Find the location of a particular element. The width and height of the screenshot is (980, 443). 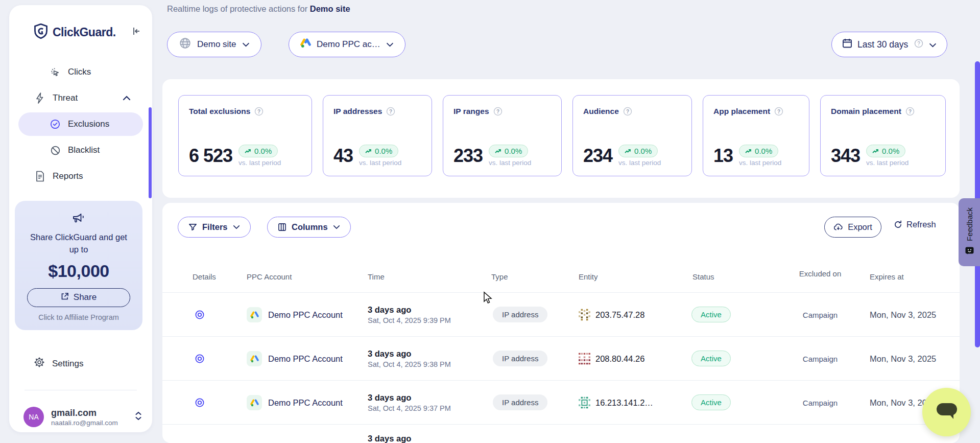

col-status: Status is located at coordinates (704, 277).